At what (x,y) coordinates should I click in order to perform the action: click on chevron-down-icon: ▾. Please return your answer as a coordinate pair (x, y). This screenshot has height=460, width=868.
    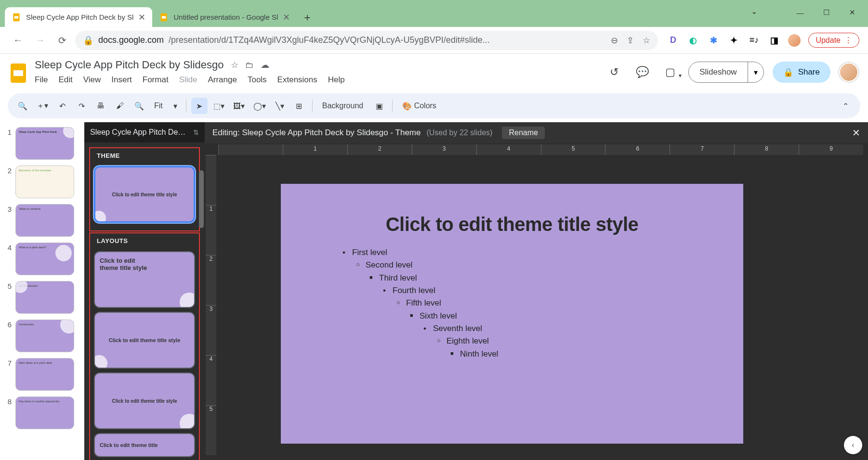
    Looking at the image, I should click on (755, 72).